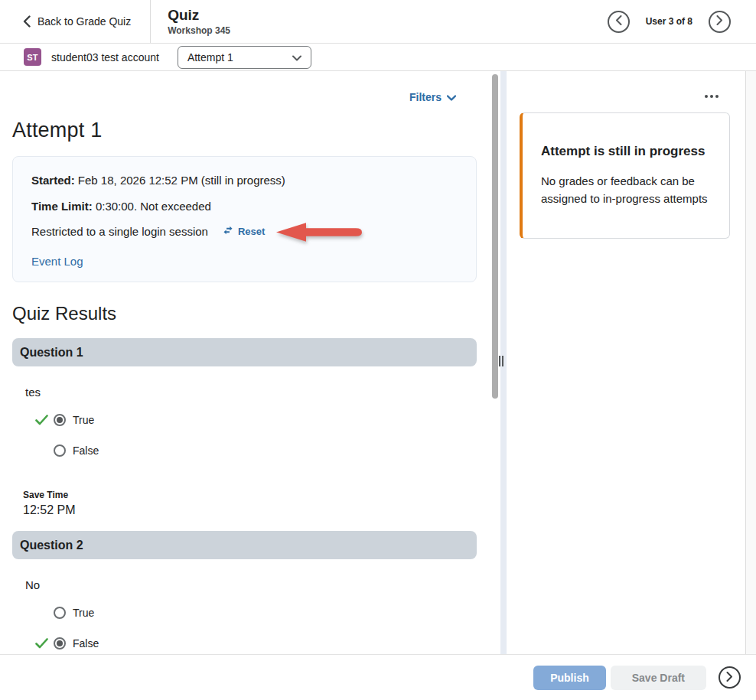 The height and width of the screenshot is (700, 756). Describe the element at coordinates (250, 495) in the screenshot. I see `save-time-label: Save Time` at that location.